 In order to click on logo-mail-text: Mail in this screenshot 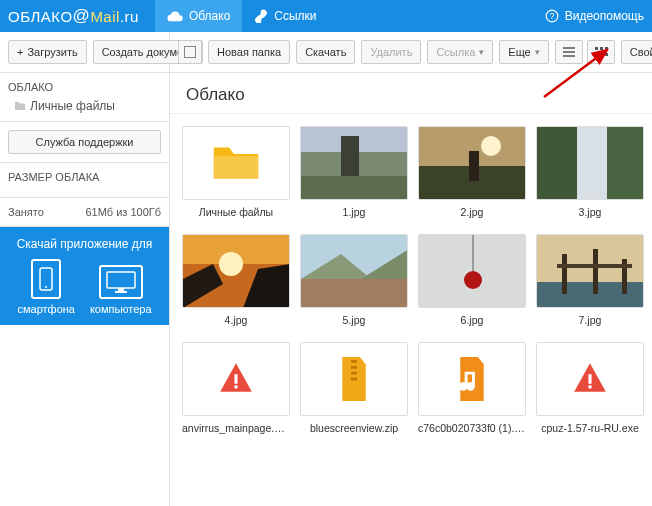, I will do `click(105, 16)`.